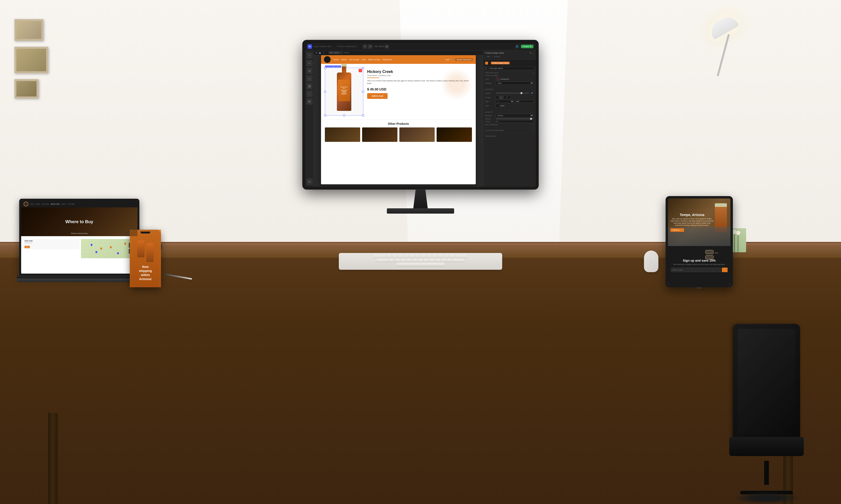 The image size is (841, 504). Describe the element at coordinates (515, 83) in the screenshot. I see `clipping-select: None` at that location.